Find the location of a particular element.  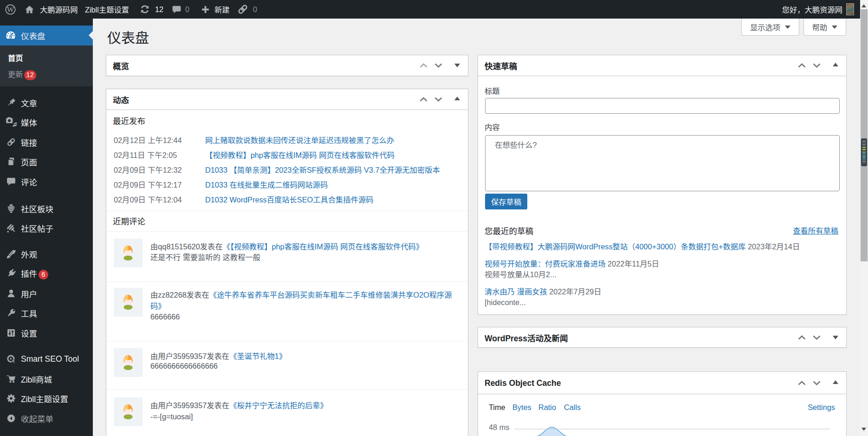

svg-text: W is located at coordinates (10, 9).